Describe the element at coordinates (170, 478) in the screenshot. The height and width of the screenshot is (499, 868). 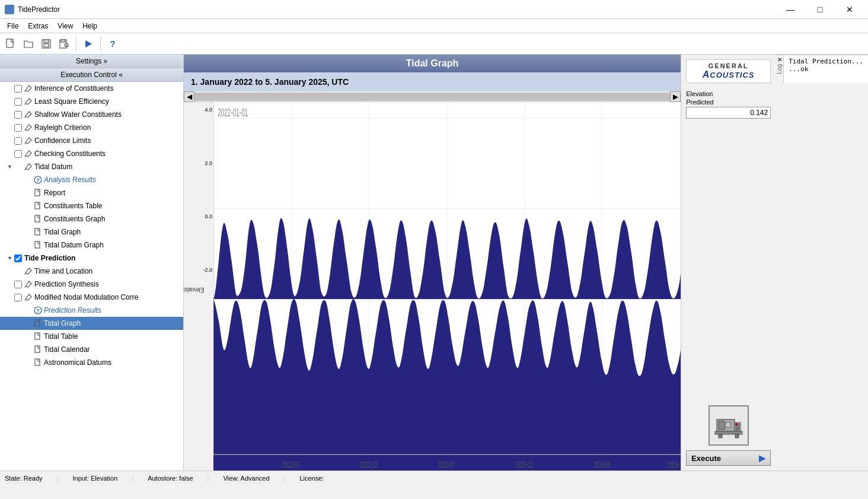
I see `status-autostore: Autostore: false` at that location.